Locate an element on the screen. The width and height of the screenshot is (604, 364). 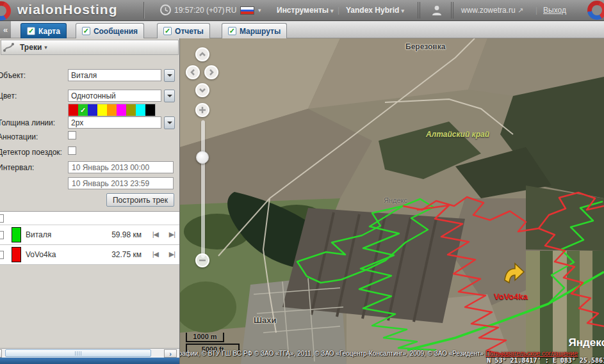
scroll-right-button: › is located at coordinates (170, 353).